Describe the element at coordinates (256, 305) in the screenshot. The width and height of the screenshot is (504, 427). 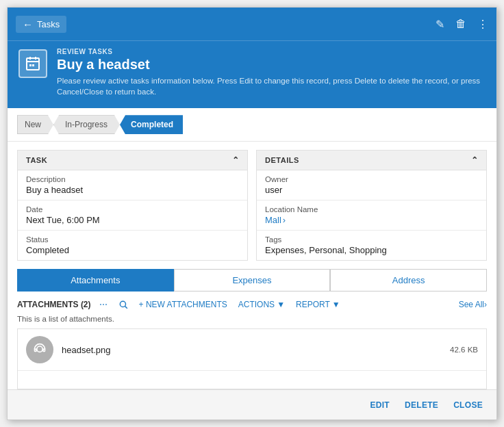
I see `actions-label: ACTIONS` at that location.